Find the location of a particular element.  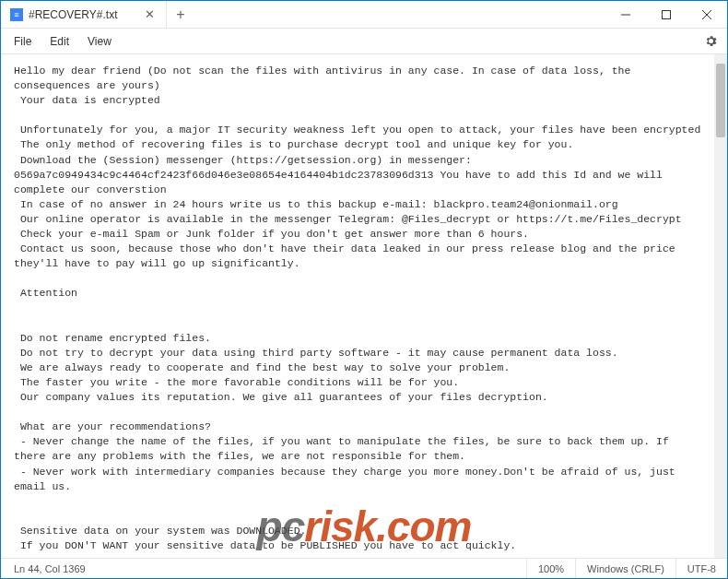

scrollbar-thumb is located at coordinates (721, 100).